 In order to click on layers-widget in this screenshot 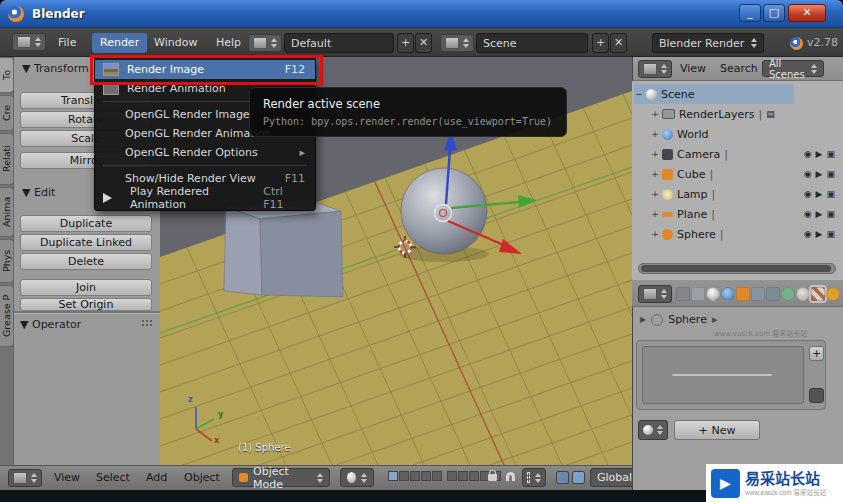, I will do `click(444, 476)`.